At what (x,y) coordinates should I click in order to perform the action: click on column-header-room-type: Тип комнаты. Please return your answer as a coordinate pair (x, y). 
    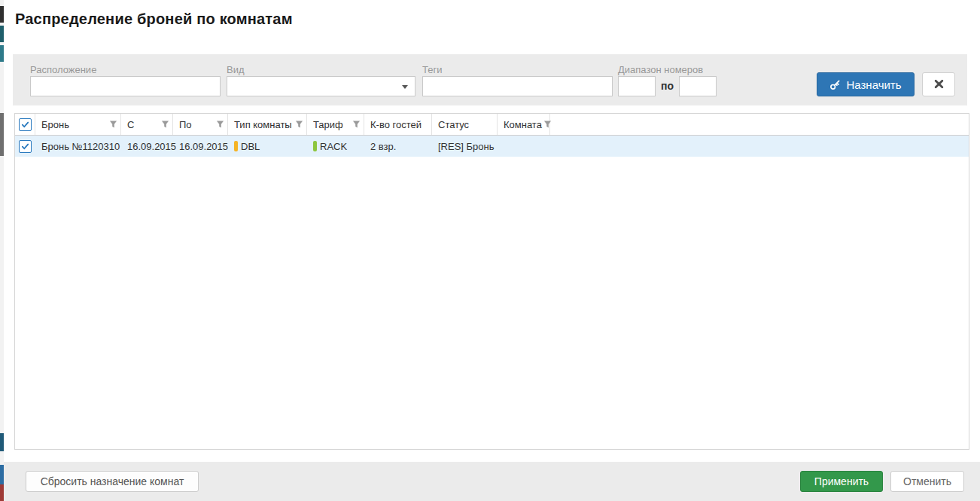
    Looking at the image, I should click on (268, 124).